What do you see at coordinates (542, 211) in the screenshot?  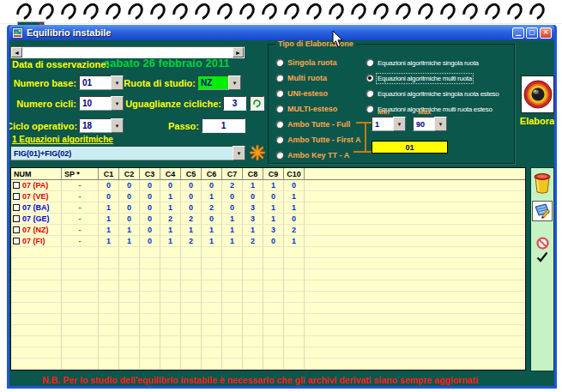 I see `notes-button` at bounding box center [542, 211].